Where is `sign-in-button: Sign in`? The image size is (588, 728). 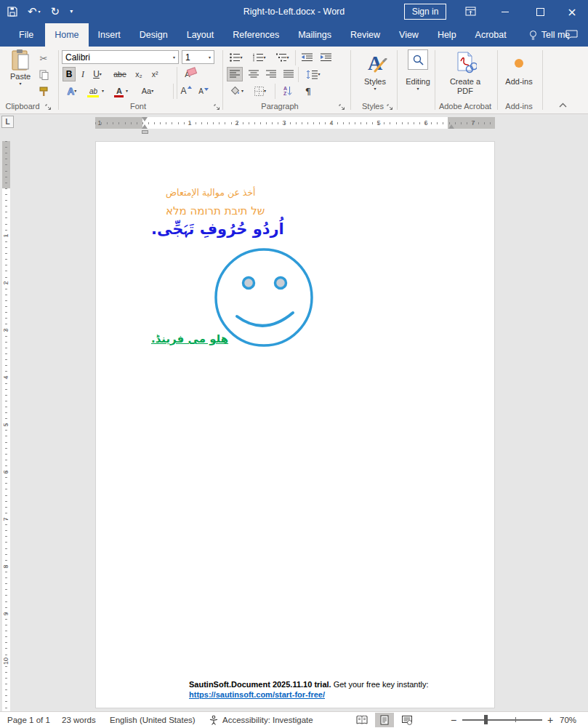
sign-in-button: Sign in is located at coordinates (425, 12).